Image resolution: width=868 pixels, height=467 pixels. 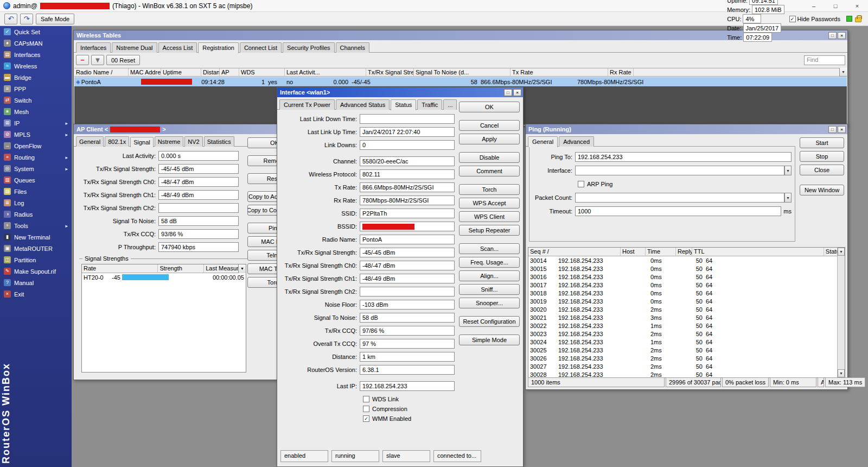 What do you see at coordinates (788, 171) in the screenshot?
I see `interface-dropdown-icon: ▼` at bounding box center [788, 171].